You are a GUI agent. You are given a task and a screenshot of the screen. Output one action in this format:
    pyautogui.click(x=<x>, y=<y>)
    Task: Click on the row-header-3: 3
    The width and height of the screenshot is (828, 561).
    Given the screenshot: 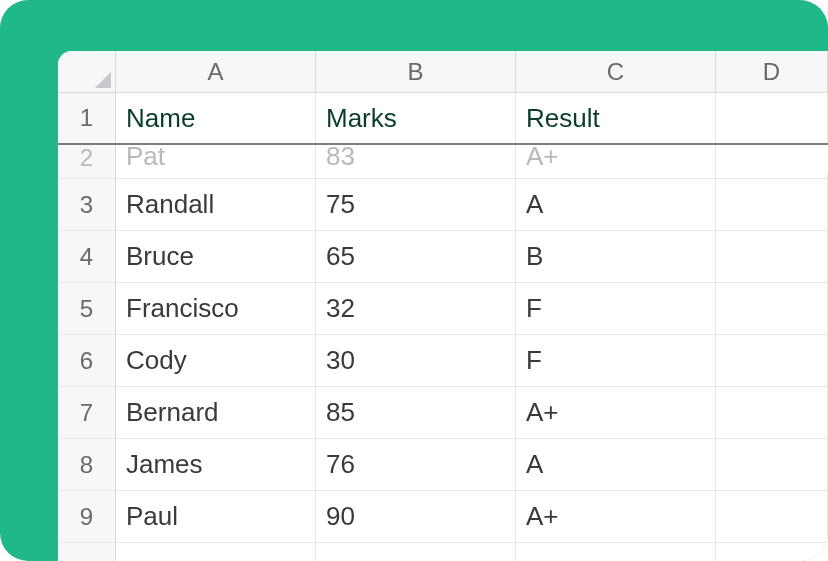 What is the action you would take?
    pyautogui.click(x=87, y=204)
    